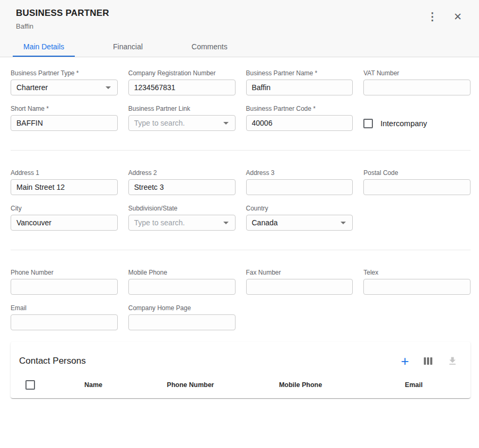  Describe the element at coordinates (452, 361) in the screenshot. I see `download-icon` at that location.